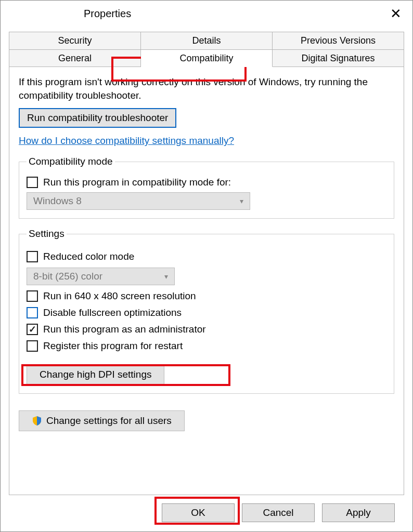  I want to click on compatibility-mode-group: Compatibility mode Run this program in c…, so click(206, 187).